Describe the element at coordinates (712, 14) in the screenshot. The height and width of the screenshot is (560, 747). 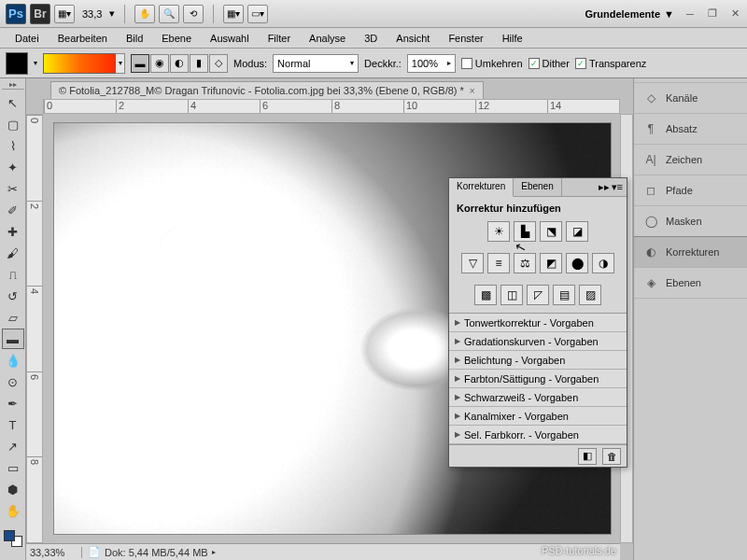
I see `restore-button: ❐` at that location.